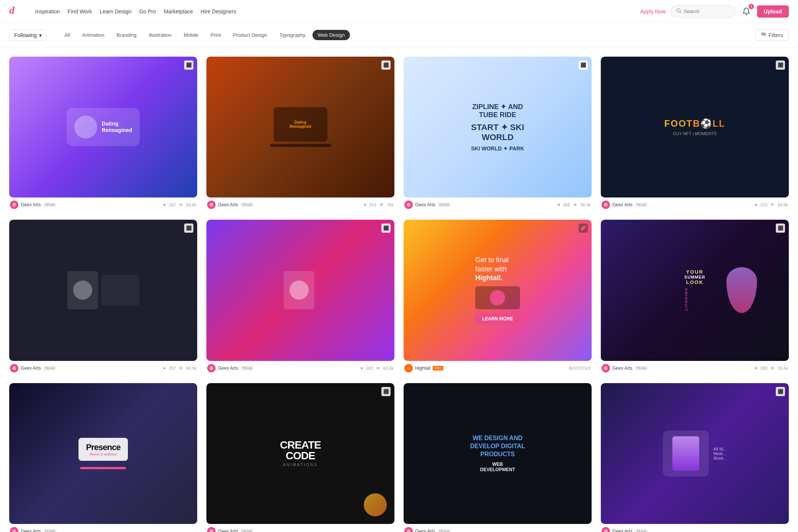  What do you see at coordinates (379, 205) in the screenshot?
I see `card-2-stats: ♥ 551 👁 76k` at bounding box center [379, 205].